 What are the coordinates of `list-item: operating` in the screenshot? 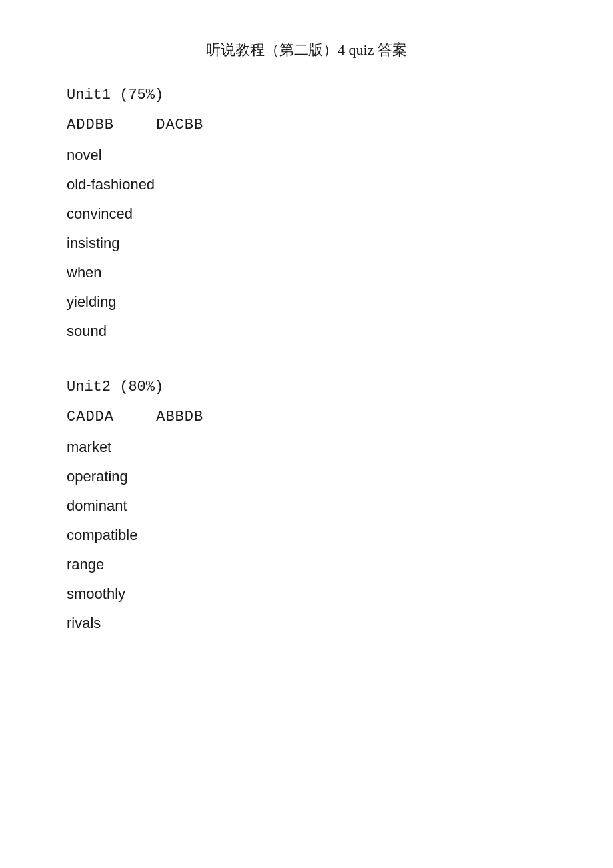 It's located at (306, 477).